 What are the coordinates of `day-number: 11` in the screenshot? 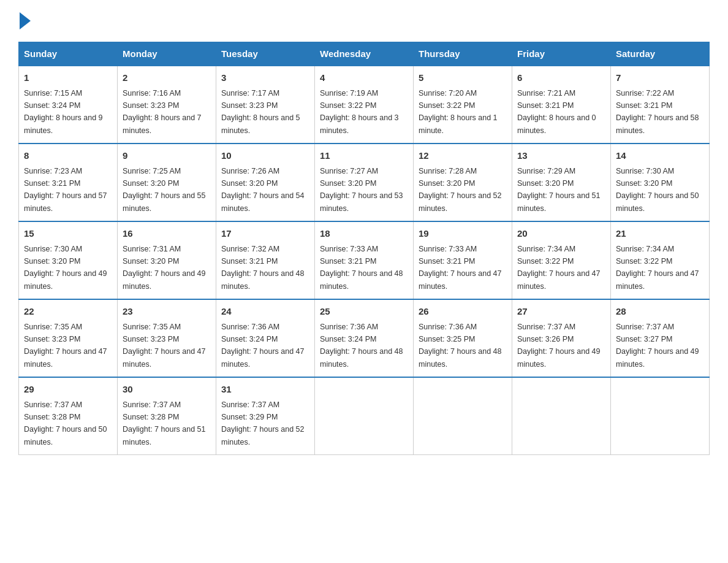 It's located at (364, 156).